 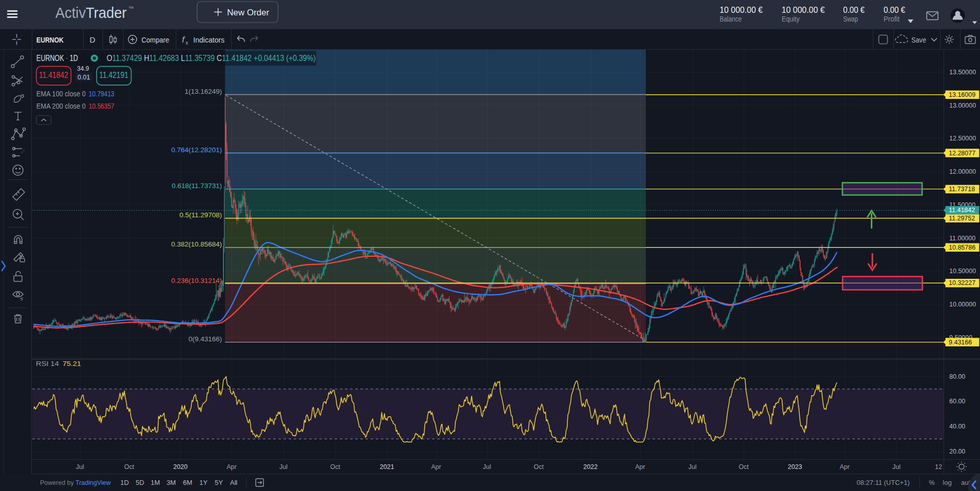 I want to click on svg-text: Profit, so click(x=892, y=19).